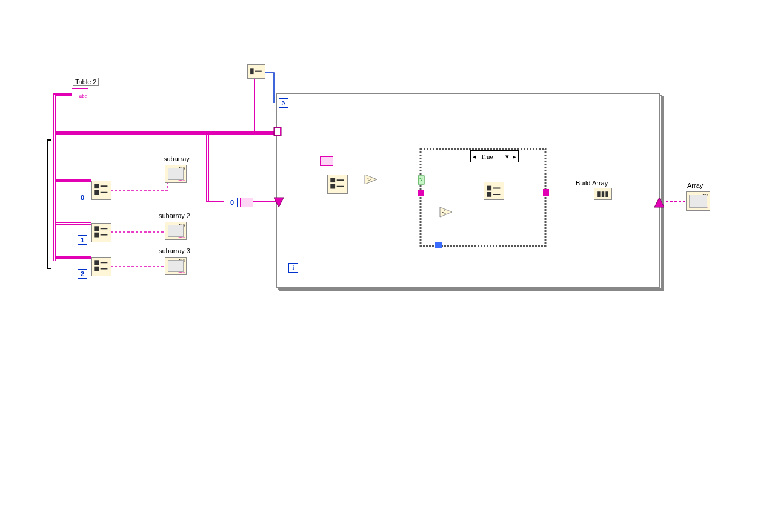  Describe the element at coordinates (507, 156) in the screenshot. I see `case-dropdown-arrow-icon: ▾` at that location.